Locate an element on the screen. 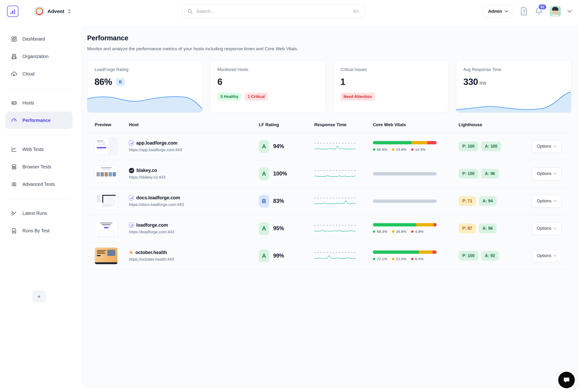  host-cell: DBblakey.cohttps://blakey.co:443 is located at coordinates (194, 174).